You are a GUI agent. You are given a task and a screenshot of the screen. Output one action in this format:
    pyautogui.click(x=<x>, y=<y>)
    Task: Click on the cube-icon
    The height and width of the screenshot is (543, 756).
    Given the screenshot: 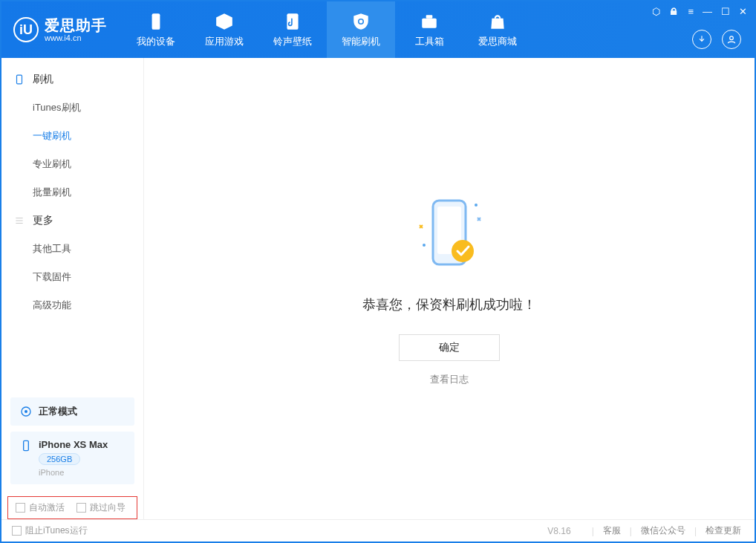 What is the action you would take?
    pyautogui.click(x=224, y=22)
    